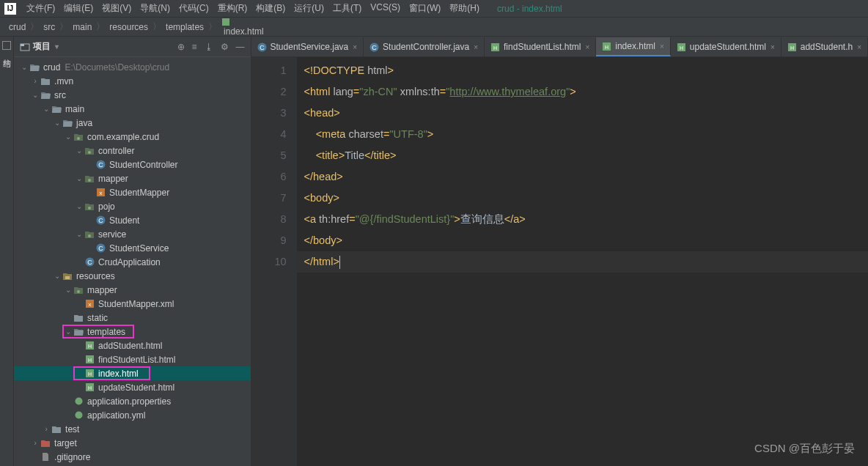  I want to click on editor-tab: Hindex.html×, so click(633, 47).